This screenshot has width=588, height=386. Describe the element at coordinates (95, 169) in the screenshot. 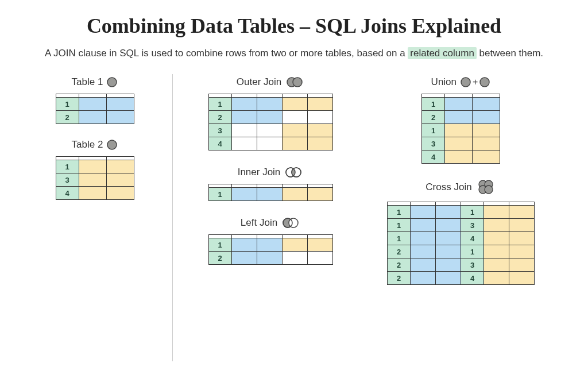

I see `table2-block: Table 2 134` at that location.